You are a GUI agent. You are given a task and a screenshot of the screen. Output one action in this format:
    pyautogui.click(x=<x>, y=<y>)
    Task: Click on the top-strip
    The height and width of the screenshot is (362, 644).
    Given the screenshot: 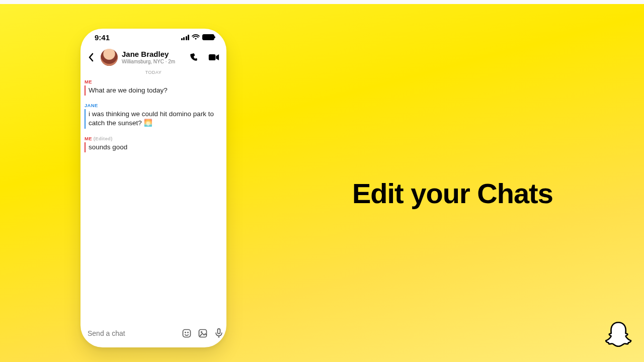 What is the action you would take?
    pyautogui.click(x=322, y=2)
    